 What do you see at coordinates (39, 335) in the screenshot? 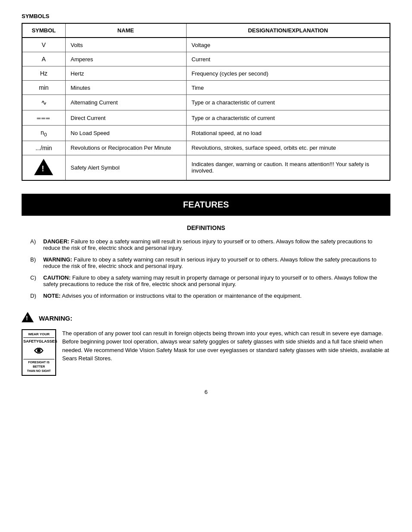
I see `badge-wear-your: WEAR YOUR` at bounding box center [39, 335].